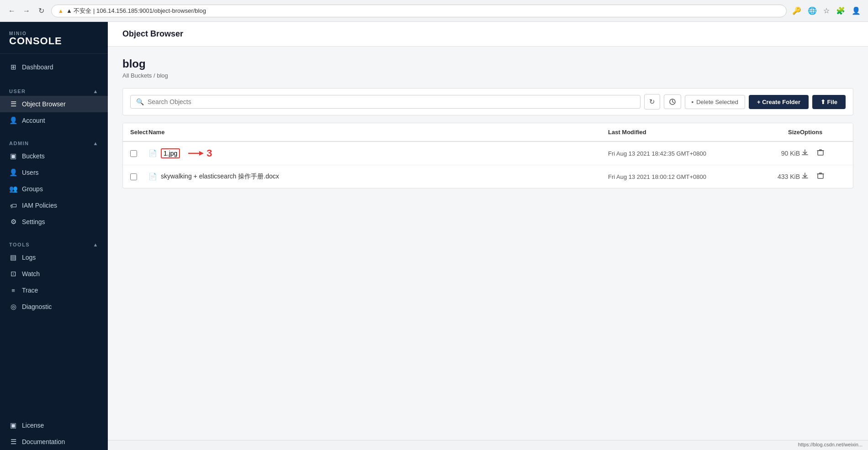  Describe the element at coordinates (841, 11) in the screenshot. I see `extensions-icon: 🧩` at that location.